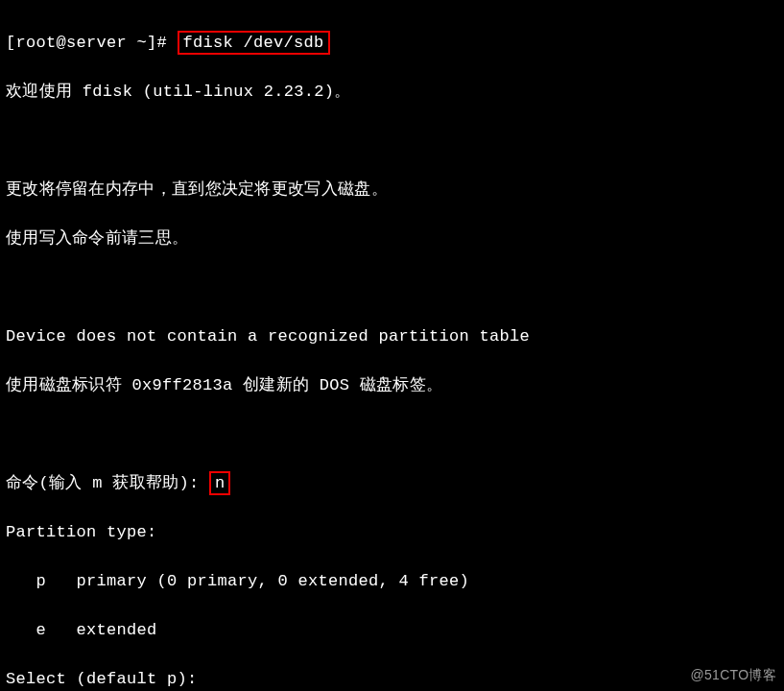 The image size is (784, 691). Describe the element at coordinates (253, 42) in the screenshot. I see `command-highlight: fdisk /dev/sdb` at that location.